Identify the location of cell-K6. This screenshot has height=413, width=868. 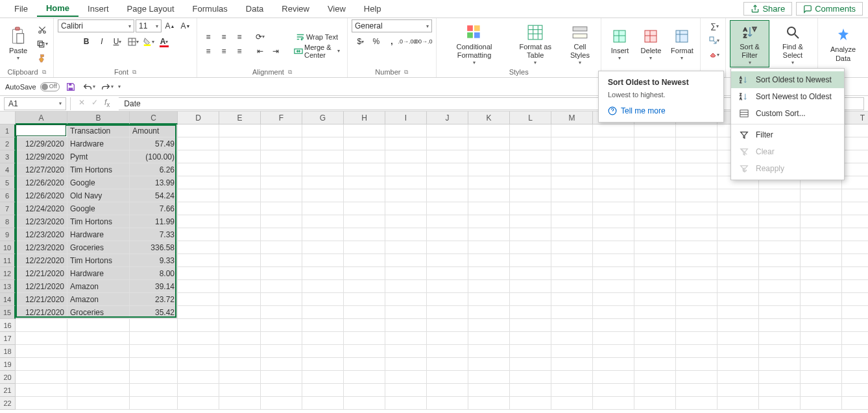
(489, 196).